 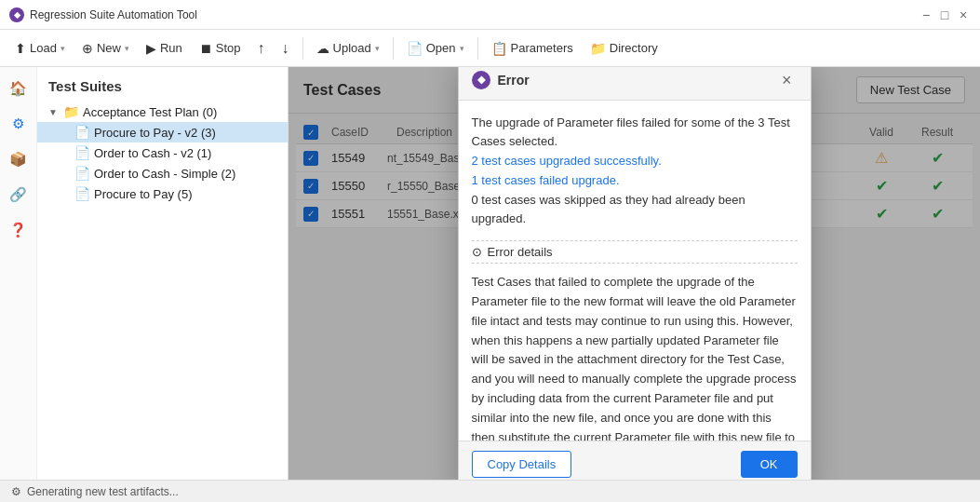 What do you see at coordinates (162, 88) in the screenshot?
I see `sidebar-title: Test Suites` at bounding box center [162, 88].